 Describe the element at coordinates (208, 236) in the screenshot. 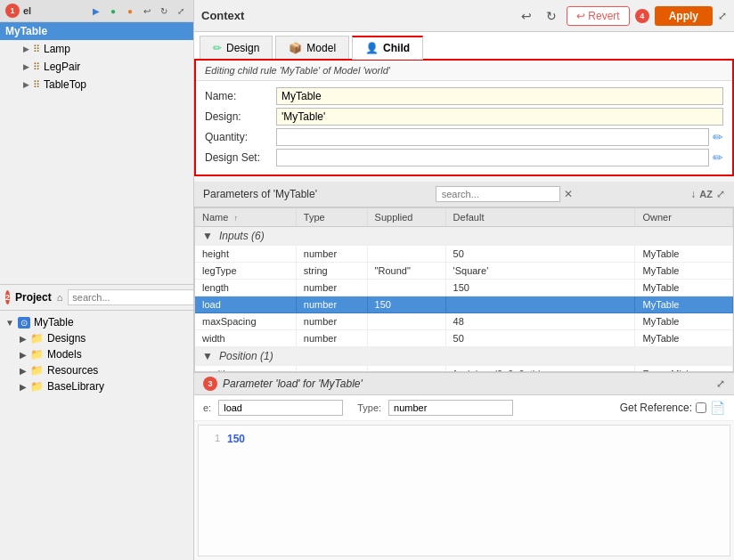

I see `group-collapse-icon: ▼` at that location.